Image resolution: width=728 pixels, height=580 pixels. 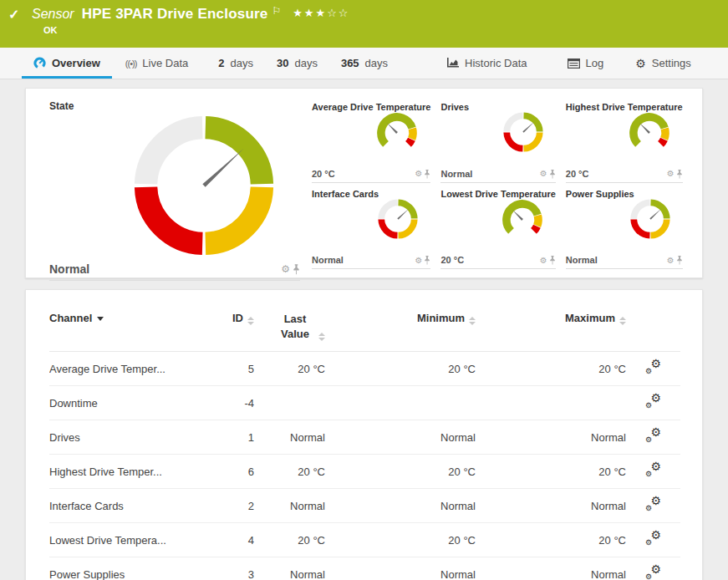 What do you see at coordinates (289, 471) in the screenshot?
I see `channel-last-value: 20 °C` at bounding box center [289, 471].